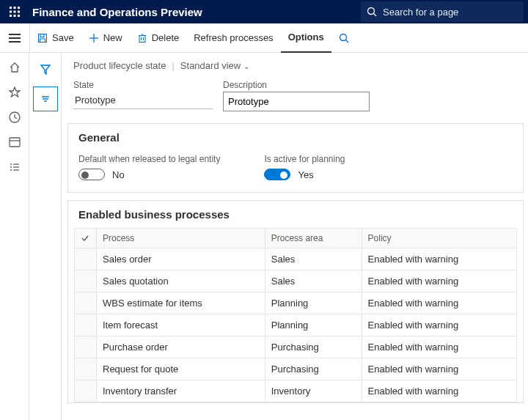 This screenshot has width=528, height=420. I want to click on title-bar: Finance and Operations Preview Search fo…, so click(264, 12).